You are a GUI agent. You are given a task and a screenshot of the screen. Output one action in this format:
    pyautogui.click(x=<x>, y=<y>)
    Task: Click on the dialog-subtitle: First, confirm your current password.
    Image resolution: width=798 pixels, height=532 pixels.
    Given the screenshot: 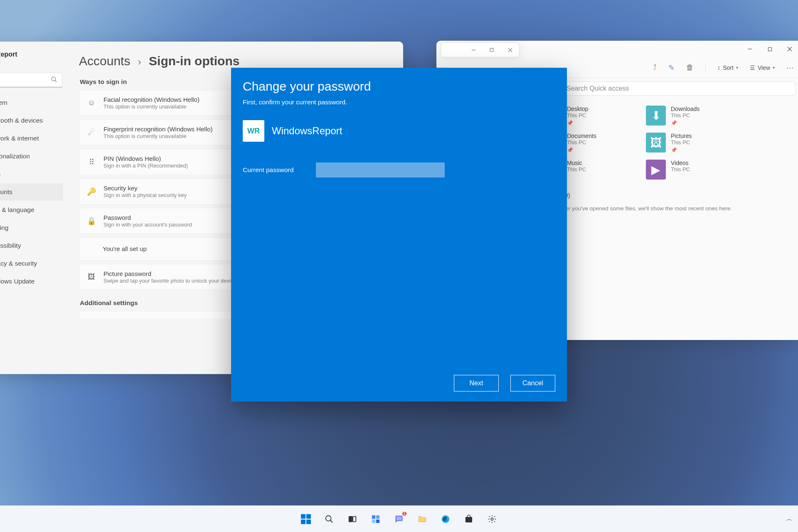 What is the action you would take?
    pyautogui.click(x=399, y=102)
    